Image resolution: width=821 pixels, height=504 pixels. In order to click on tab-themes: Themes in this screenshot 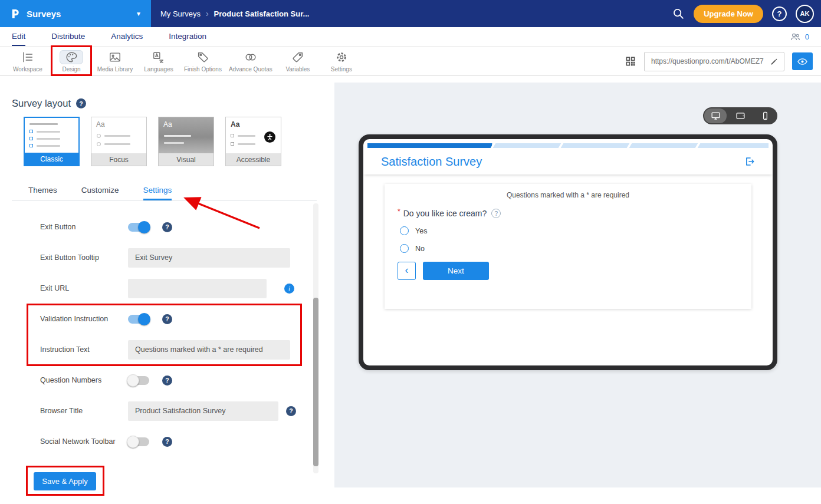, I will do `click(42, 191)`.